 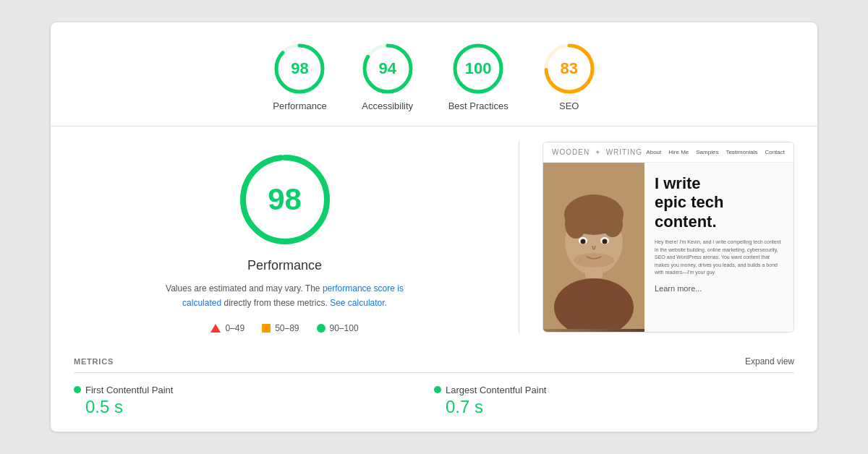 I want to click on big-score-circle: 98, so click(x=285, y=200).